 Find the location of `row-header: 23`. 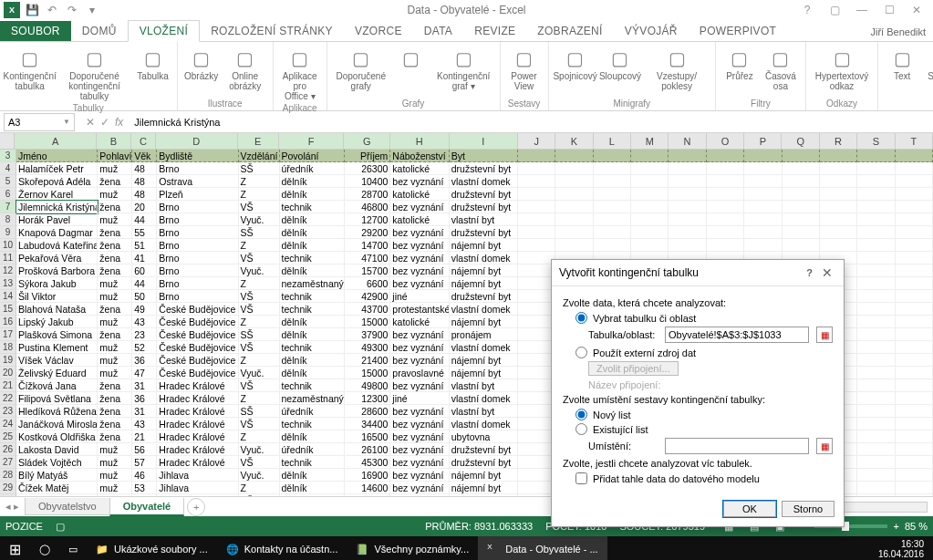

row-header: 23 is located at coordinates (8, 411).